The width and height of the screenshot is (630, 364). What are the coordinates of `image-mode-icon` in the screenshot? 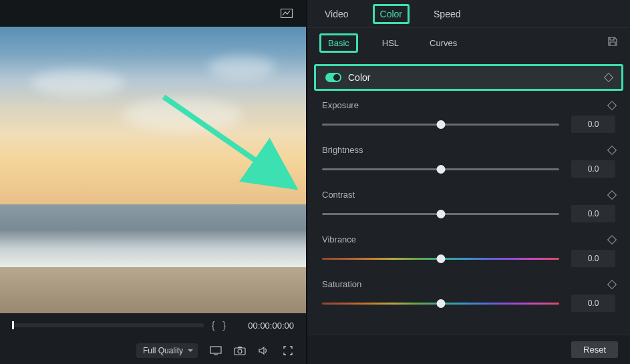 It's located at (287, 13).